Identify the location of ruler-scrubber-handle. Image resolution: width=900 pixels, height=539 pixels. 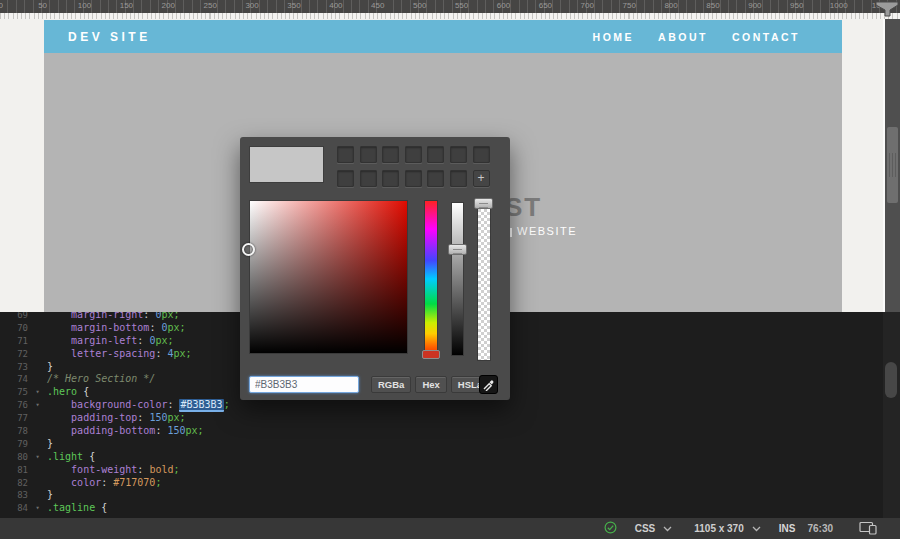
(888, 8).